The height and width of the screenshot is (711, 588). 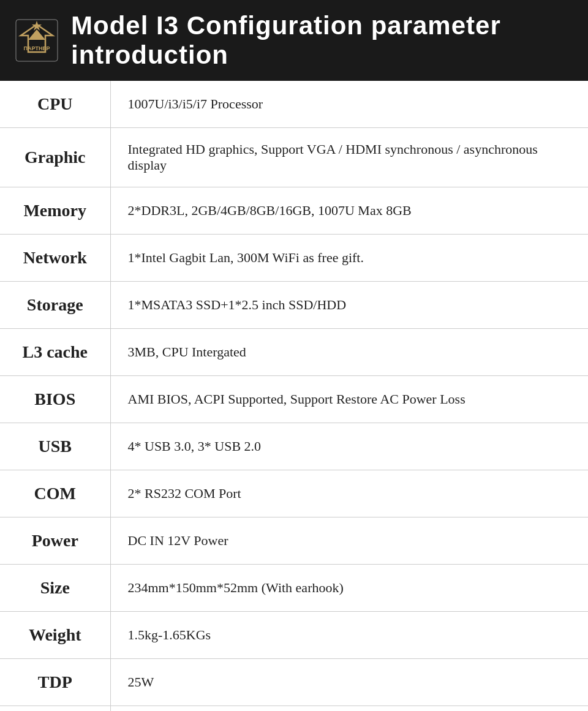 What do you see at coordinates (349, 399) in the screenshot?
I see `spec-value: AMI BIOS, ACPI Supported, Support Restor…` at bounding box center [349, 399].